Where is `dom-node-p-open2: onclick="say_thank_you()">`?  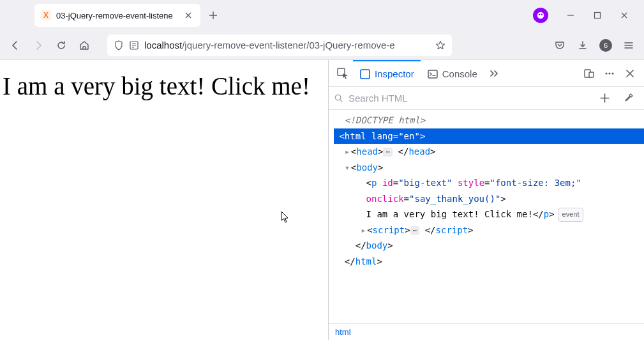 dom-node-p-open2: onclick="say_thank_you()"> is located at coordinates (489, 199).